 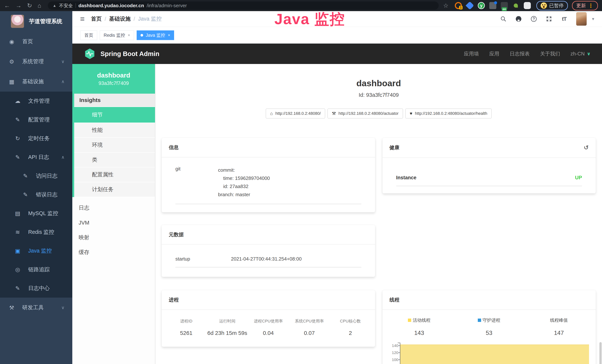 I want to click on col-header: CPU核心数, so click(x=350, y=321).